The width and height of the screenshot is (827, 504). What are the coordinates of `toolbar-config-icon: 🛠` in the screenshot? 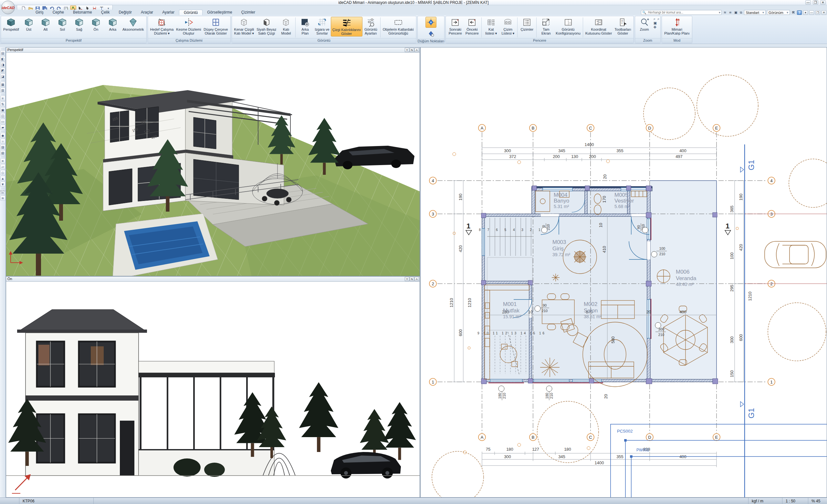 It's located at (793, 12).